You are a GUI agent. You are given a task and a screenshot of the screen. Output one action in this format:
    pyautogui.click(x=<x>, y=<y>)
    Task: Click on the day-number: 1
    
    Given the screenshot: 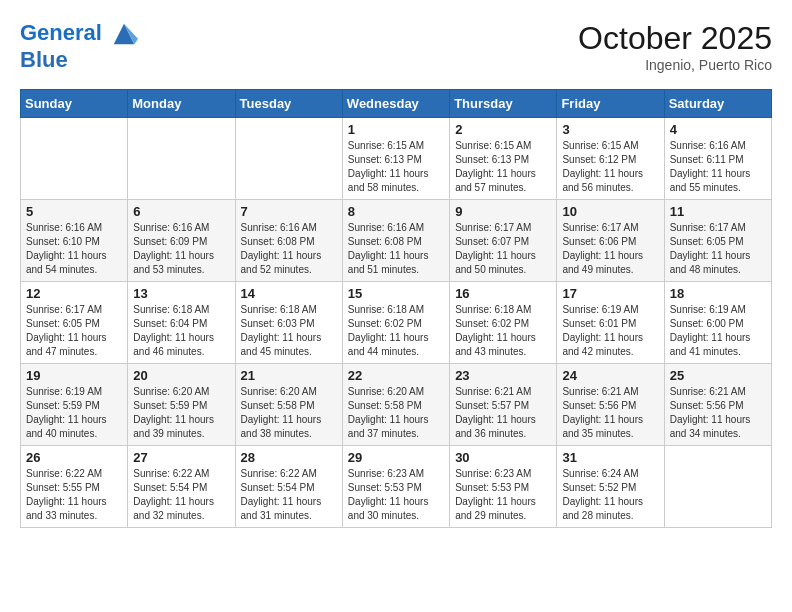 What is the action you would take?
    pyautogui.click(x=396, y=130)
    